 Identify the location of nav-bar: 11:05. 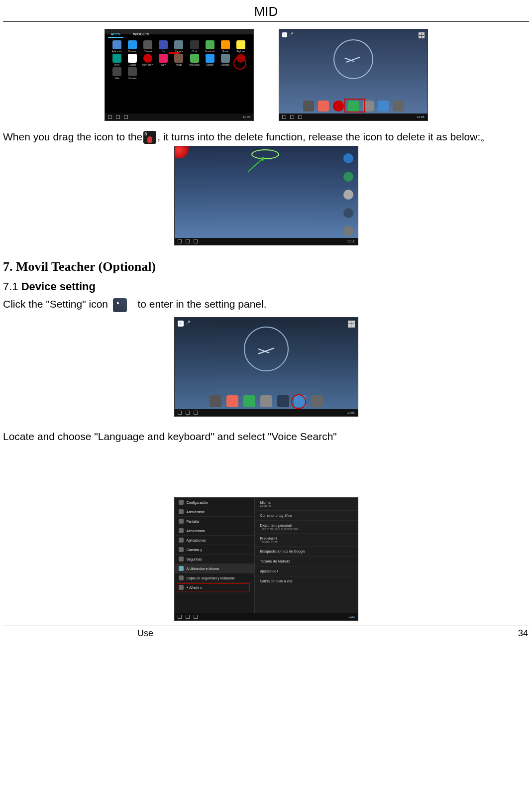
(179, 117).